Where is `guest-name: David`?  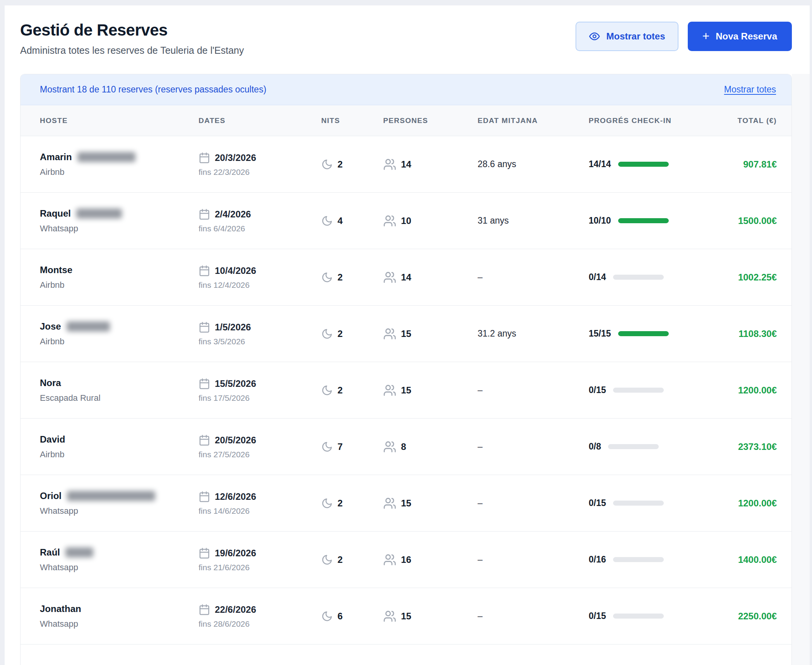
guest-name: David is located at coordinates (53, 439).